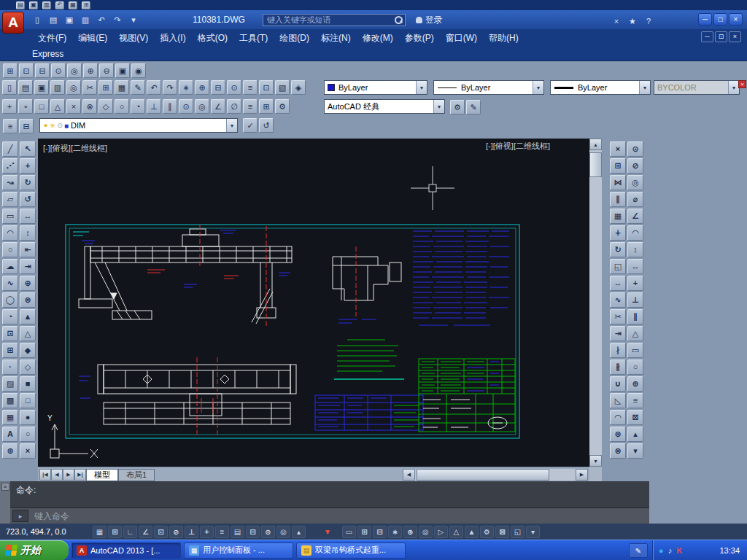 This screenshot has height=560, width=747. Describe the element at coordinates (616, 21) in the screenshot. I see `exchange-icon: ×` at that location.